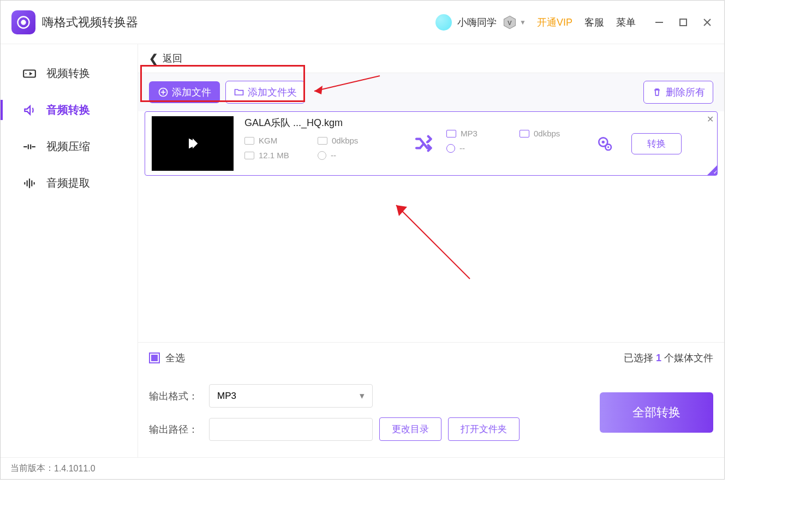  What do you see at coordinates (174, 429) in the screenshot?
I see `output-path-label: 输出路径：` at bounding box center [174, 429].